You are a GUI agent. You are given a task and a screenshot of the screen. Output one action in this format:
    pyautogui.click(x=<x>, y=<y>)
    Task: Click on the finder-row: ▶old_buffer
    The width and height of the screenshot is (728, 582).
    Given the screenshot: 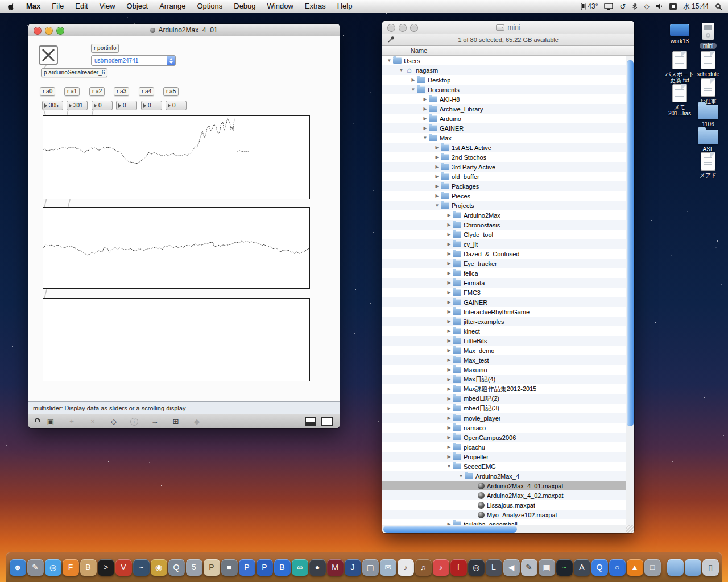 What is the action you would take?
    pyautogui.click(x=504, y=176)
    